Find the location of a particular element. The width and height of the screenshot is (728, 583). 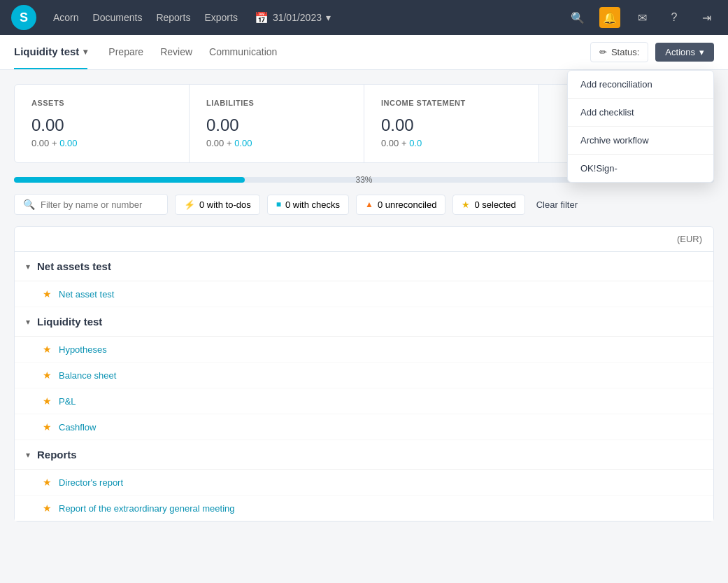

income-statement-link: 0.0 is located at coordinates (415, 143).